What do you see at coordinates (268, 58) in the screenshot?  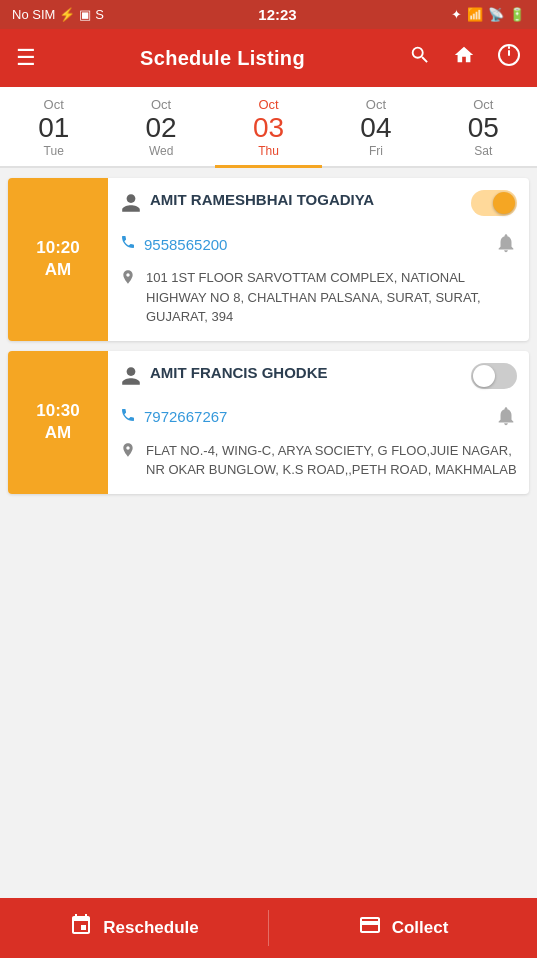 I see `app-header: ☰ Schedule Listing` at bounding box center [268, 58].